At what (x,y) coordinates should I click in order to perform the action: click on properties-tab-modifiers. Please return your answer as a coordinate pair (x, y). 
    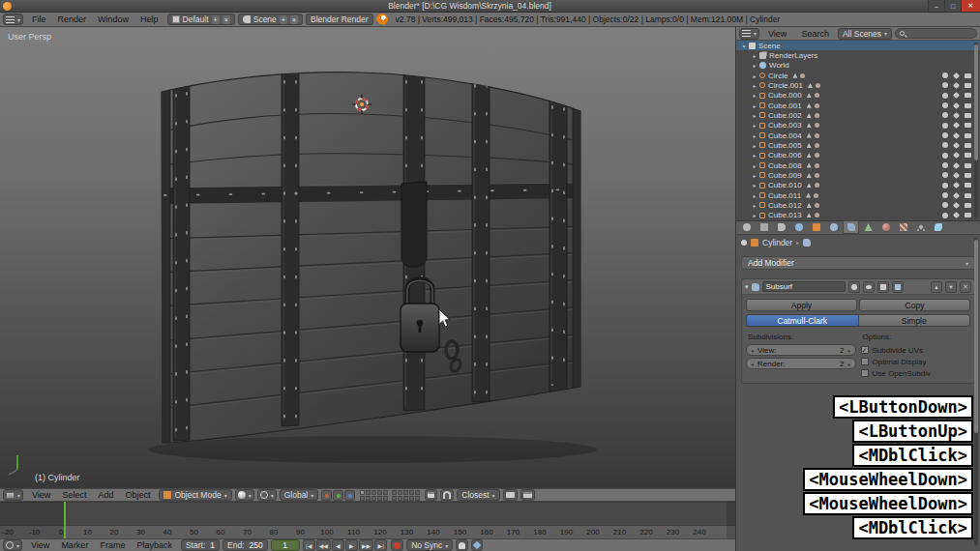
    Looking at the image, I should click on (851, 227).